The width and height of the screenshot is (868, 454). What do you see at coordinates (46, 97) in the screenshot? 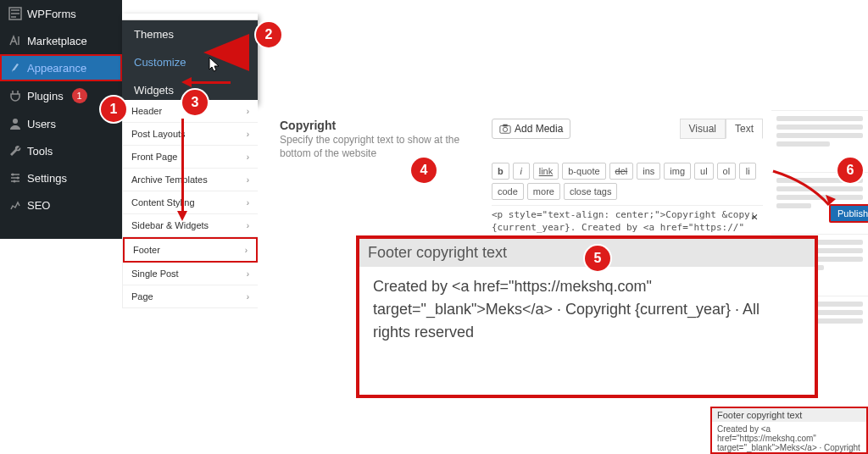
I see `sidebar-item-label: Plugins` at bounding box center [46, 97].